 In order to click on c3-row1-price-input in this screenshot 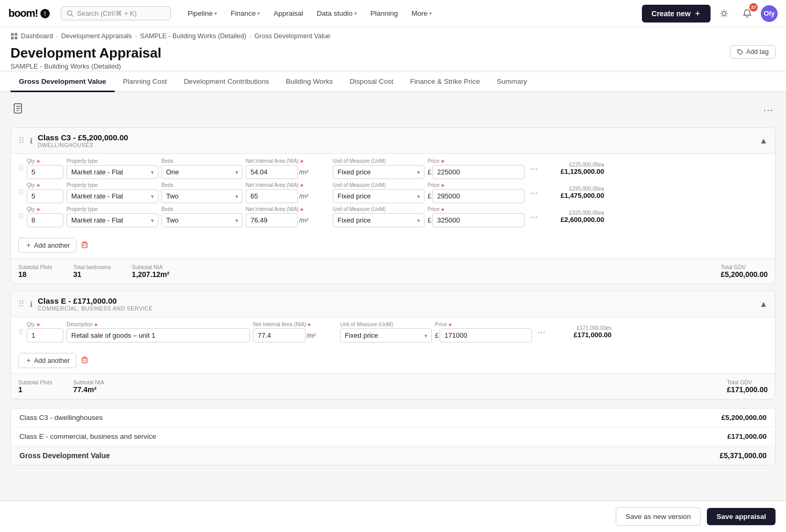, I will do `click(478, 172)`.